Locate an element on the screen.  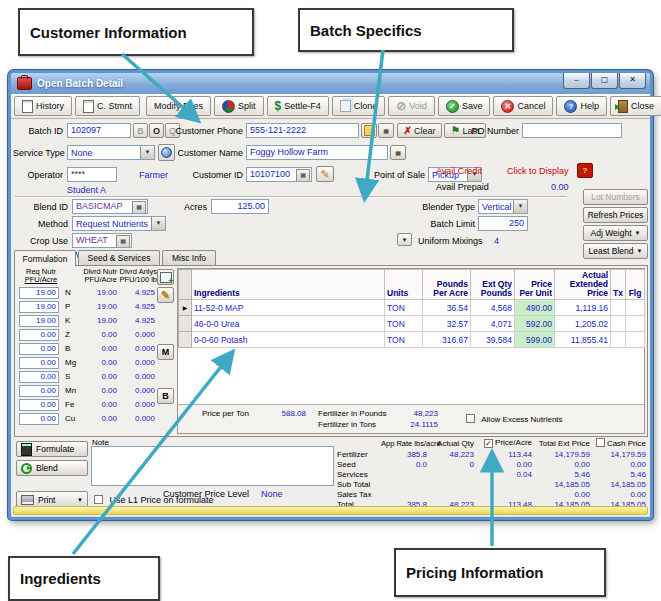
grid-add-icon is located at coordinates (166, 278).